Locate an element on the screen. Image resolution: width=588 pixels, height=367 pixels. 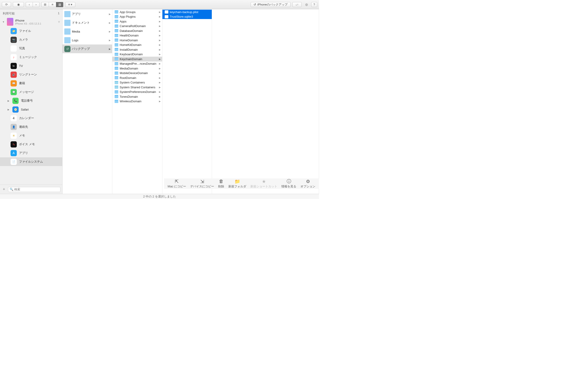
file-row: keychain-backup.plist is located at coordinates (187, 12).